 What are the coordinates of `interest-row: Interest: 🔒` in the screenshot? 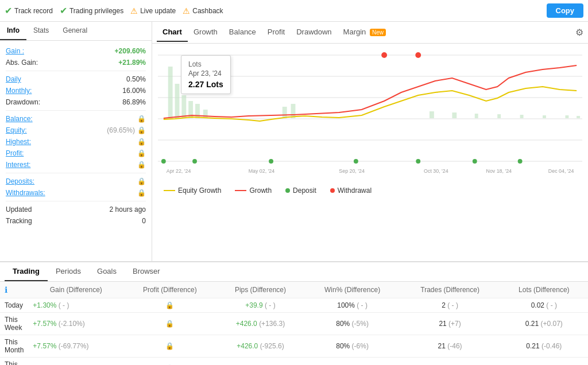 It's located at (76, 165).